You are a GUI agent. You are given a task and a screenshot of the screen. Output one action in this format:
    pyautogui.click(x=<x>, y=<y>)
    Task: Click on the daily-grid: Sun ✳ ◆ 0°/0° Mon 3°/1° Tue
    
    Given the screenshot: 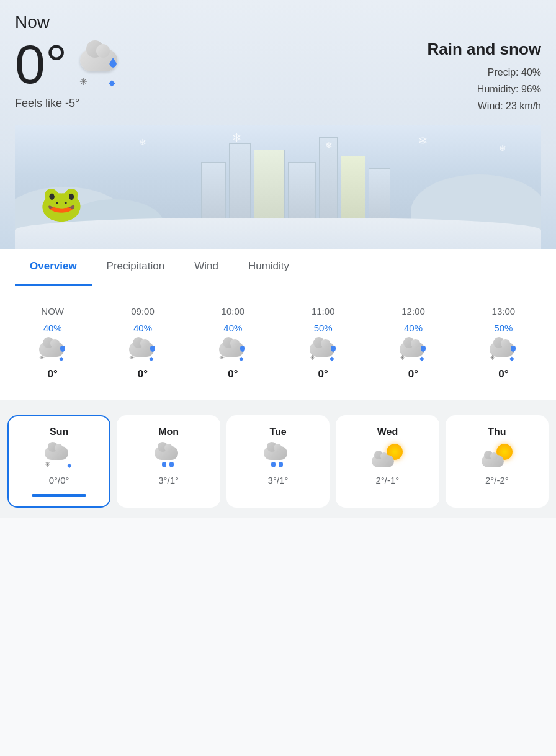 What is the action you would take?
    pyautogui.click(x=278, y=462)
    